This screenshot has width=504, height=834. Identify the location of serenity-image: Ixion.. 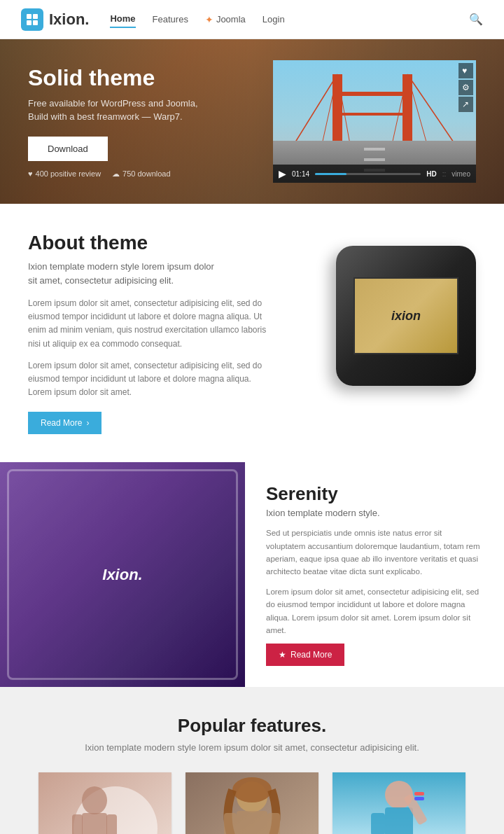
(122, 574).